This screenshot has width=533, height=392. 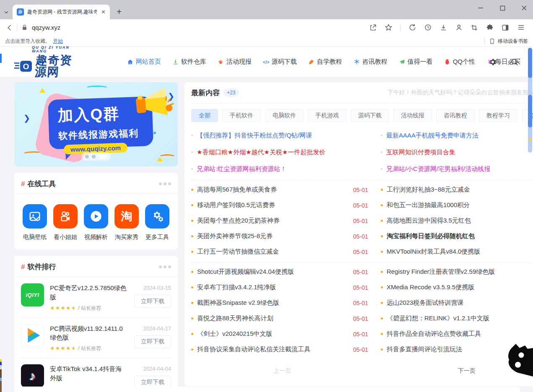 I want to click on nav-item: 自学教程, so click(x=325, y=62).